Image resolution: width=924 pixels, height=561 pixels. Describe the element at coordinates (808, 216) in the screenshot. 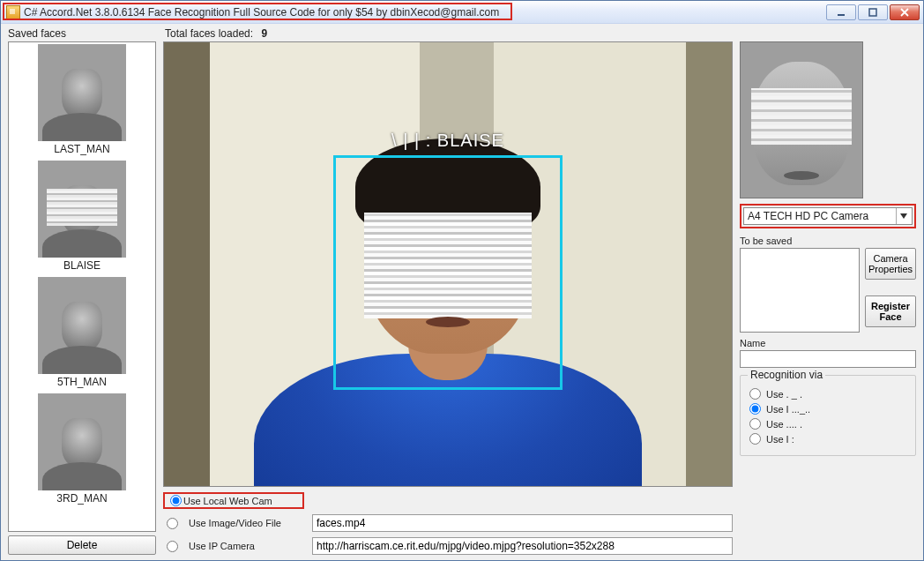

I see `camera-select-value: A4 TECH HD PC Camera` at that location.